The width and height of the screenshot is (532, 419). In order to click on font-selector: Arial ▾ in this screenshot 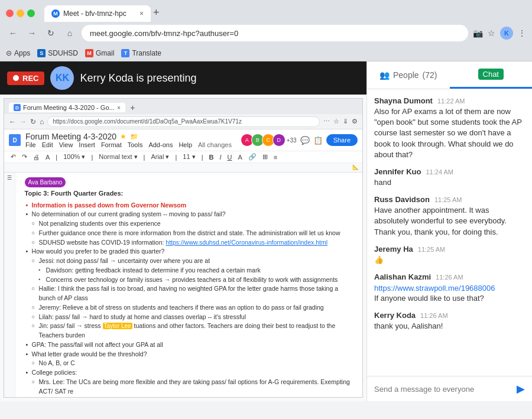, I will do `click(160, 157)`.